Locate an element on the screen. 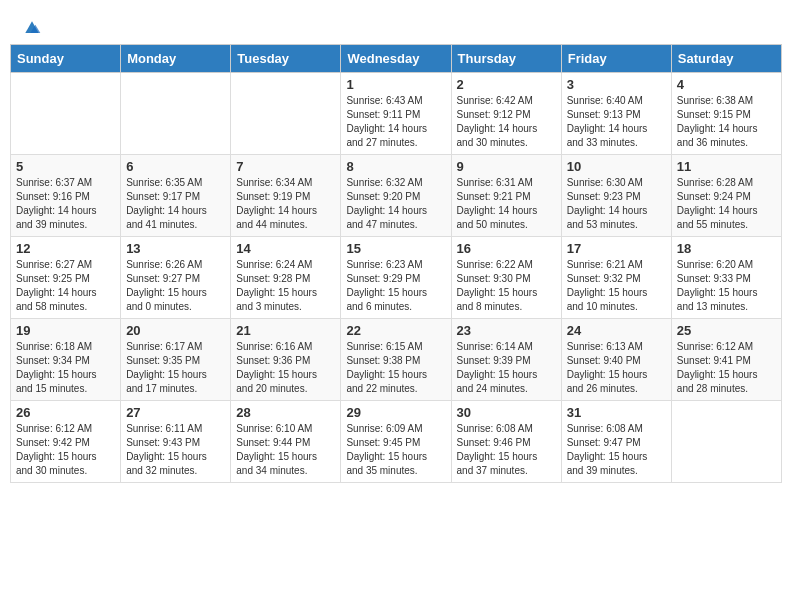 Image resolution: width=792 pixels, height=612 pixels. day-info: Sunrise: 6:34 AM Sunset: 9:19 PM Dayligh… is located at coordinates (286, 204).